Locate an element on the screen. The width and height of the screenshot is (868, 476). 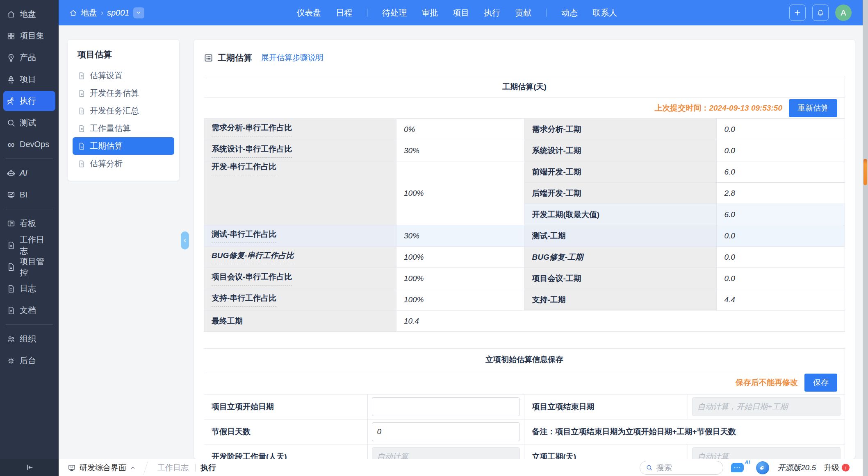
ai-label: AI is located at coordinates (747, 462).